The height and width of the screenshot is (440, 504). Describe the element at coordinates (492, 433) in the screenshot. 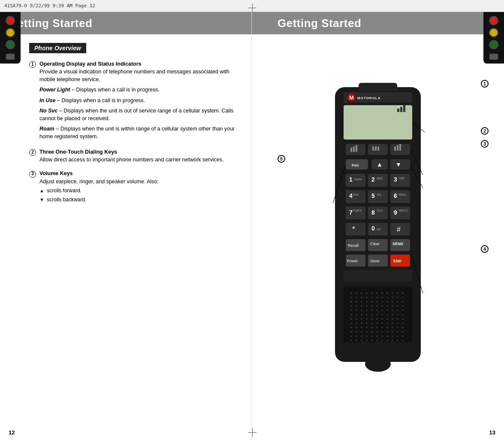

I see `right-page-number: 13` at that location.